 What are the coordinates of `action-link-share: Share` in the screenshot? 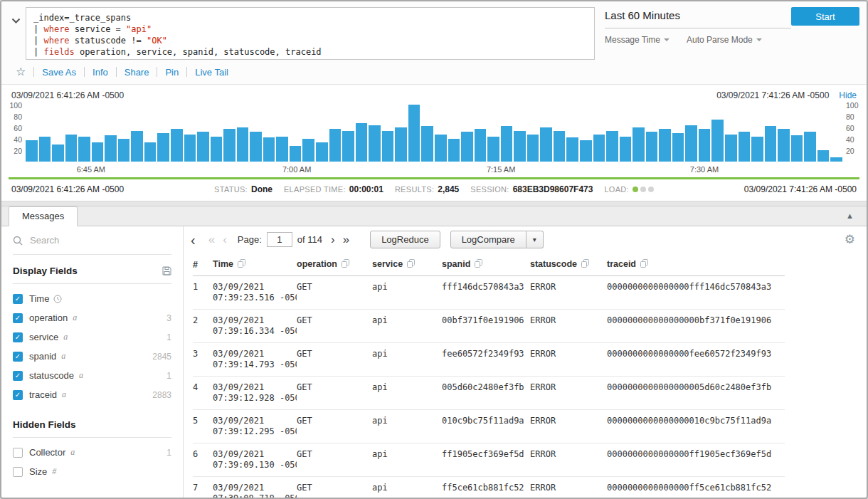 It's located at (137, 73).